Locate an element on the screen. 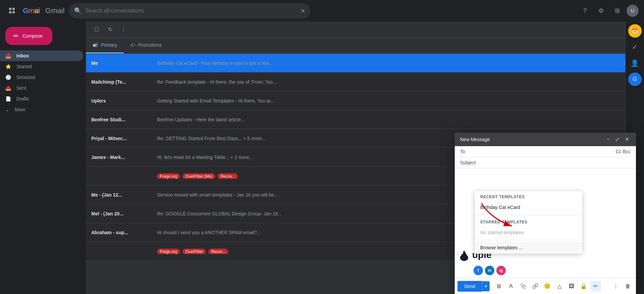  select-all-btn: ☐ is located at coordinates (97, 30).